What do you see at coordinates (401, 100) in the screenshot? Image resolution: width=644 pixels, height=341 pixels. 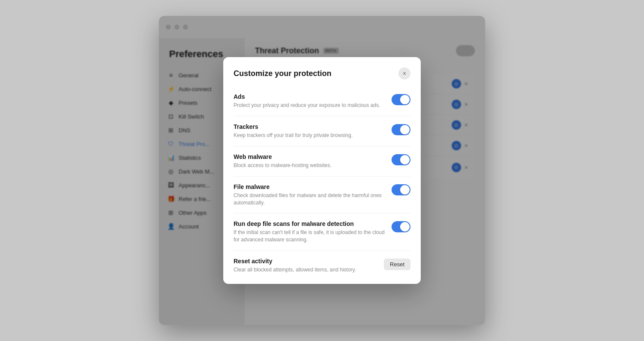 I see `toggle-ads` at bounding box center [401, 100].